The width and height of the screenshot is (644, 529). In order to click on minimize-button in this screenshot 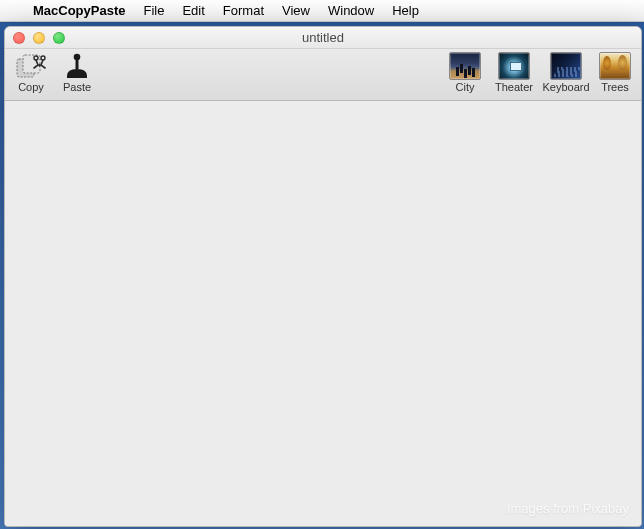, I will do `click(39, 38)`.